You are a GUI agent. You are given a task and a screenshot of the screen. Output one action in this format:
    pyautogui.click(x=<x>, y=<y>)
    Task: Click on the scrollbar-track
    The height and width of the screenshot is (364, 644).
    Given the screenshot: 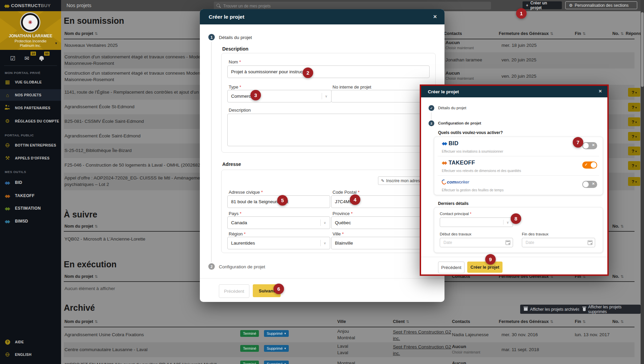 What is the action you would take?
    pyautogui.click(x=642, y=182)
    